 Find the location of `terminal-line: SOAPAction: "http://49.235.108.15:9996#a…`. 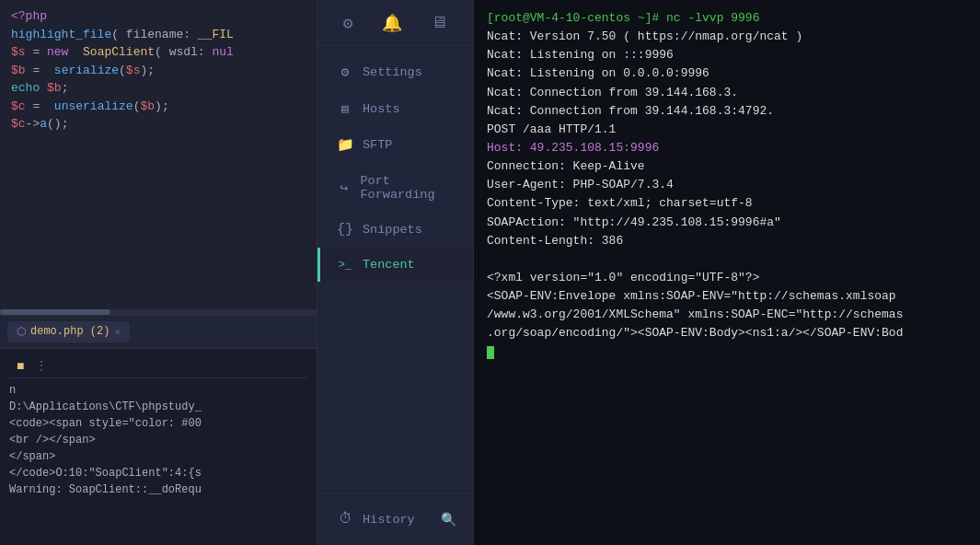

terminal-line: SOAPAction: "http://49.235.108.15:9996#a… is located at coordinates (727, 223).